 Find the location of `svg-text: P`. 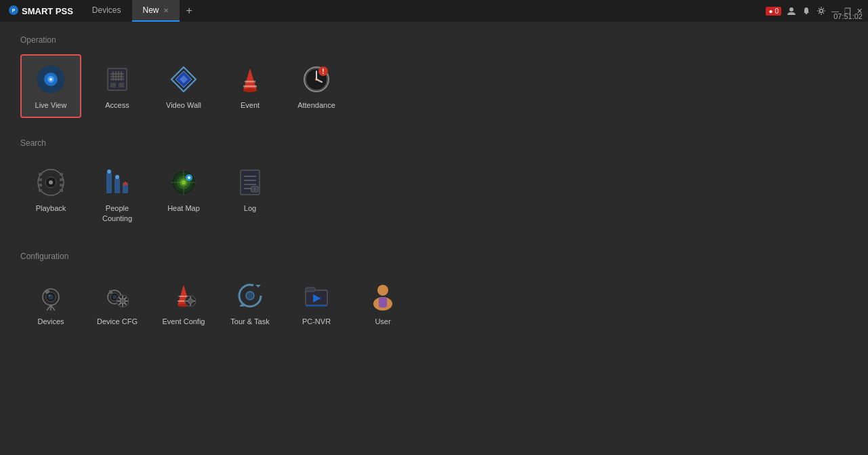

svg-text: P is located at coordinates (14, 11).